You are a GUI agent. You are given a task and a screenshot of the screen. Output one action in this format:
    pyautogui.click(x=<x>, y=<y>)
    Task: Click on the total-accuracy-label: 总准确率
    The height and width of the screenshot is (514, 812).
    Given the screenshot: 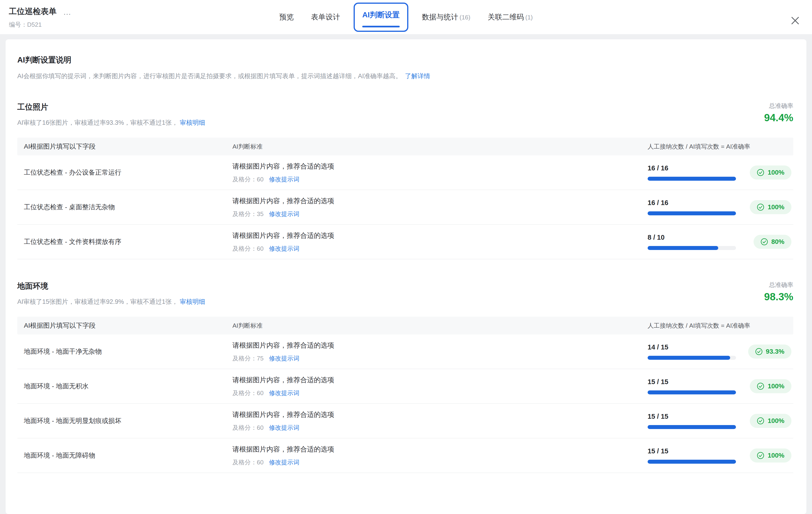 What is the action you would take?
    pyautogui.click(x=779, y=106)
    